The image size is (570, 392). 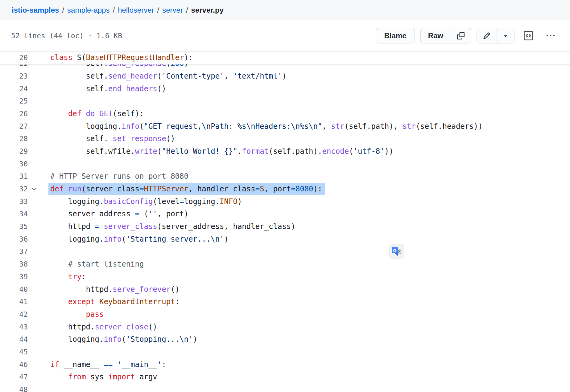 What do you see at coordinates (487, 36) in the screenshot?
I see `edit-button` at bounding box center [487, 36].